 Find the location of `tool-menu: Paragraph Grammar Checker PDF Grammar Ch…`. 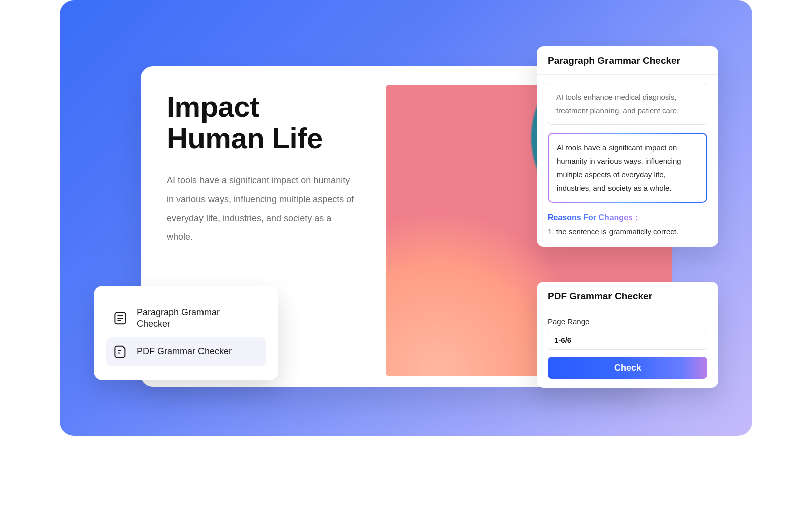

tool-menu: Paragraph Grammar Checker PDF Grammar Ch… is located at coordinates (186, 333).